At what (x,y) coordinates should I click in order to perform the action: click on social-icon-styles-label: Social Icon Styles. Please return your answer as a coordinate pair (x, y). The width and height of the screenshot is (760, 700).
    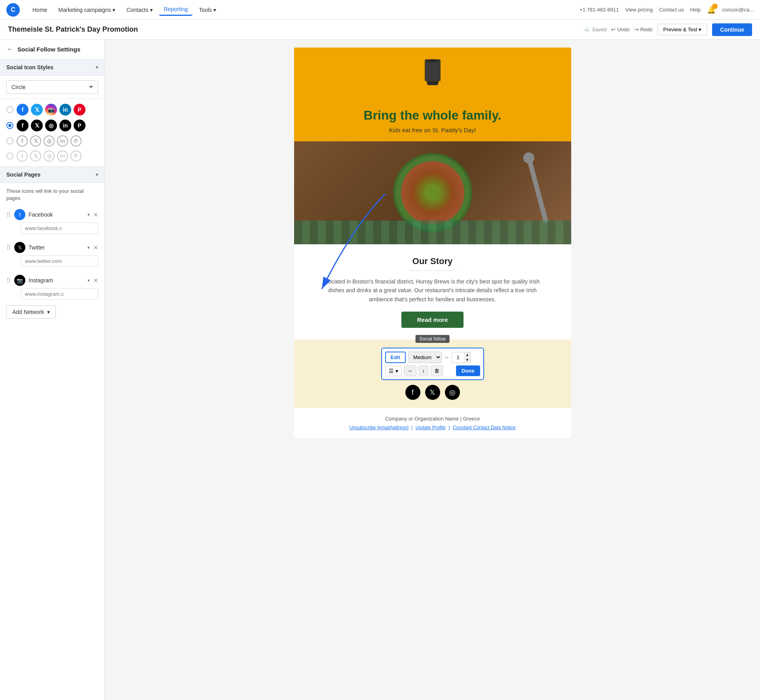
    Looking at the image, I should click on (30, 67).